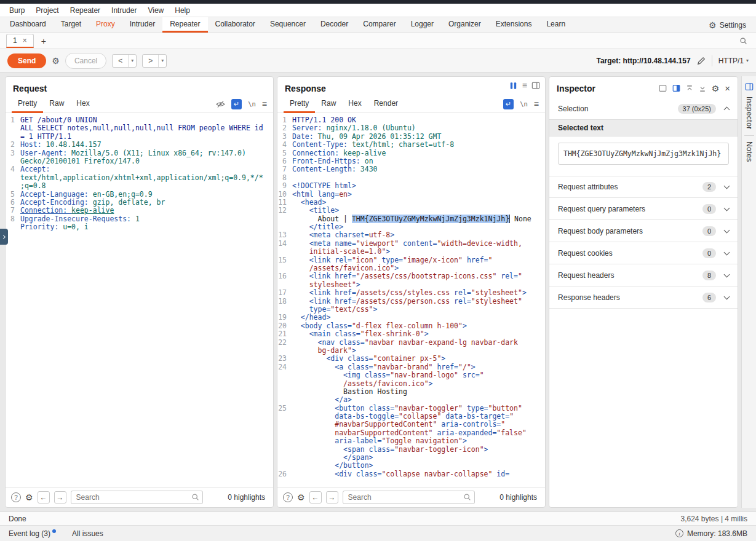 Image resolution: width=756 pixels, height=541 pixels. What do you see at coordinates (85, 10) in the screenshot?
I see `menu-repeater: Repeater` at bounding box center [85, 10].